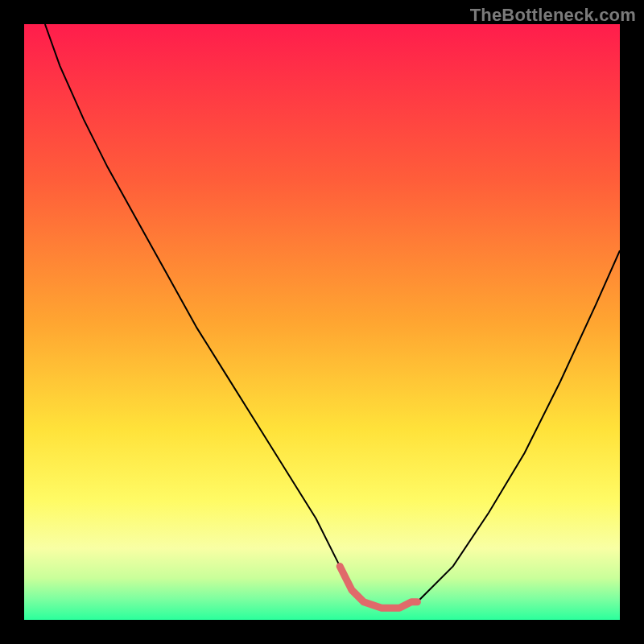 This screenshot has width=644, height=644. I want to click on watermark-text: TheBottleneck.com, so click(553, 15).